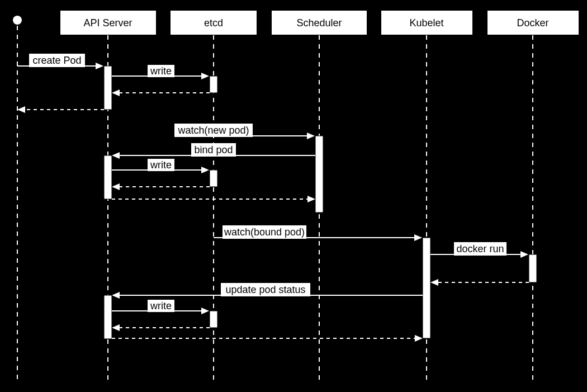 The width and height of the screenshot is (587, 392). I want to click on msg-docker-run: docker run, so click(480, 249).